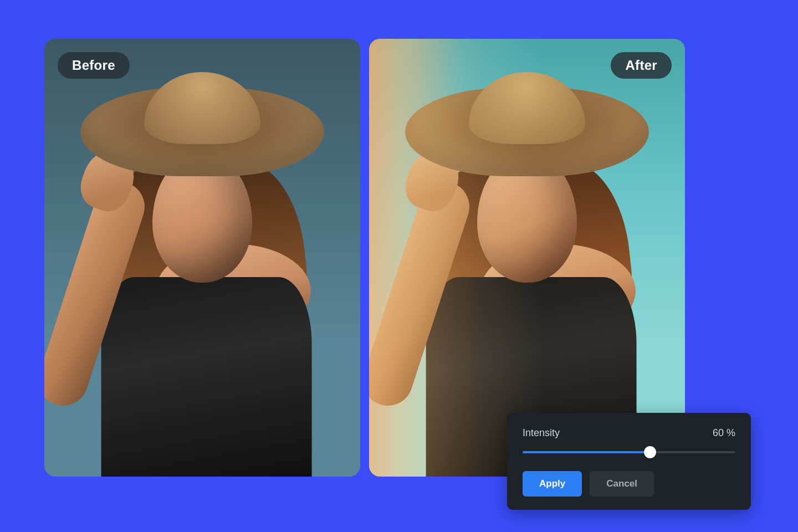  Describe the element at coordinates (586, 452) in the screenshot. I see `intensity-slider-fill` at that location.